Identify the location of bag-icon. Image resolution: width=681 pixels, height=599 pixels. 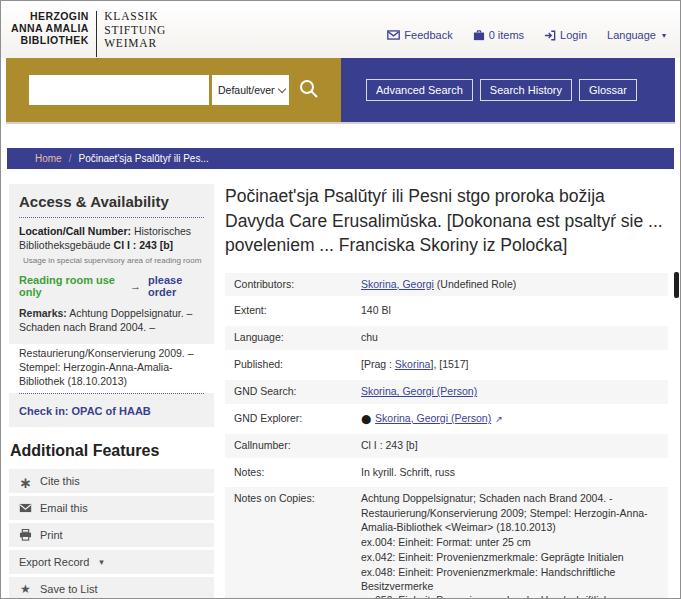
(479, 36).